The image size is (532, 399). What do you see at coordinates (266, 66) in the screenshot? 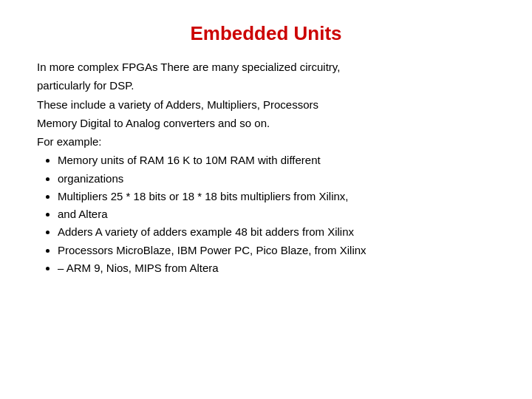
I see `intro-line-1: In more complex FPGAs There are many spe…` at bounding box center [266, 66].